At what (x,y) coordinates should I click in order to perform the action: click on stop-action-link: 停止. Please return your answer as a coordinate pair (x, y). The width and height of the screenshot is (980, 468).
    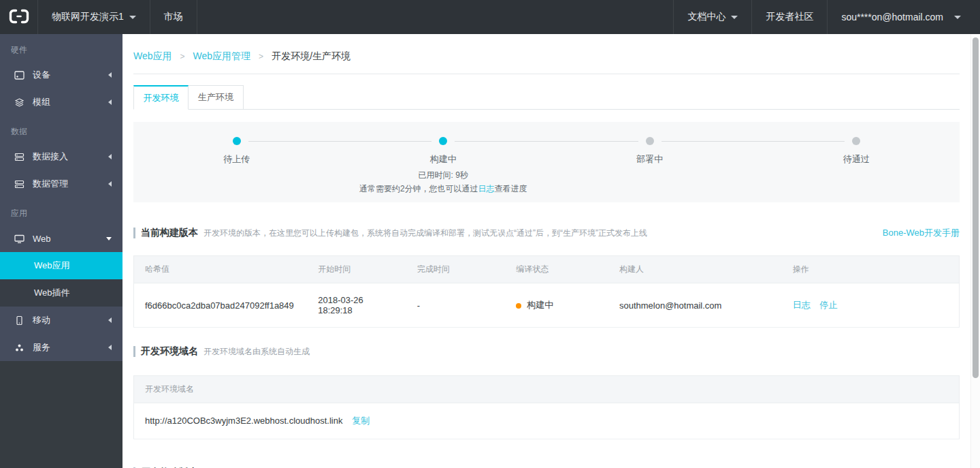
    Looking at the image, I should click on (828, 305).